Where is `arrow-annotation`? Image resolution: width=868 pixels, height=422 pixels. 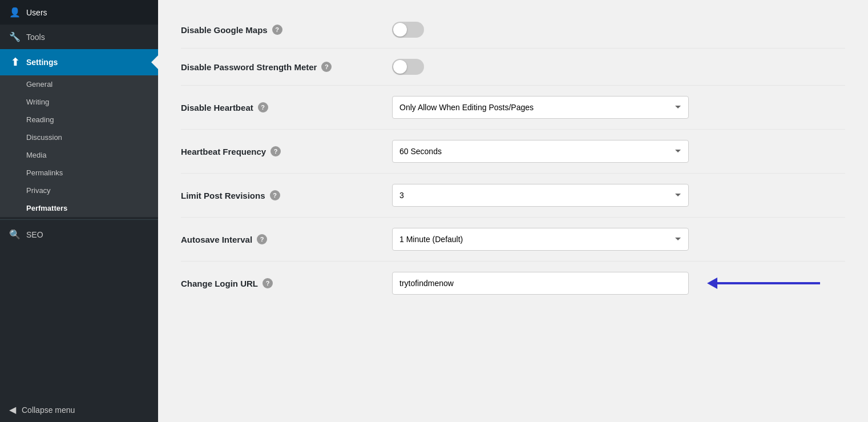 arrow-annotation is located at coordinates (764, 283).